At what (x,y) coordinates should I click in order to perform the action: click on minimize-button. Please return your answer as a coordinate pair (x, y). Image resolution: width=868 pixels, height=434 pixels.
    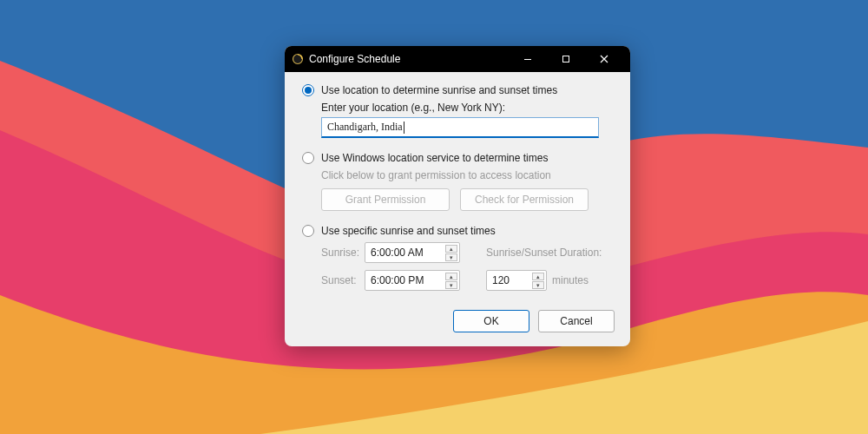
    Looking at the image, I should click on (528, 59).